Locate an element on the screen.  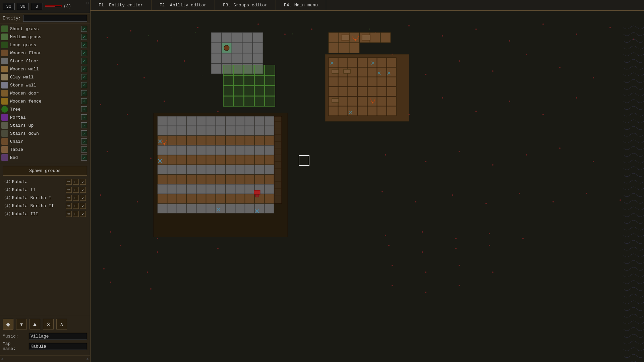
entity-check-bed: ✓ is located at coordinates (84, 158).